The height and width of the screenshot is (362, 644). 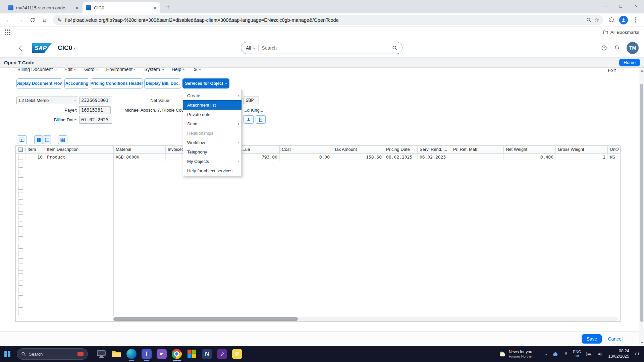 I want to click on page-vertical-scrollbar, so click(x=641, y=207).